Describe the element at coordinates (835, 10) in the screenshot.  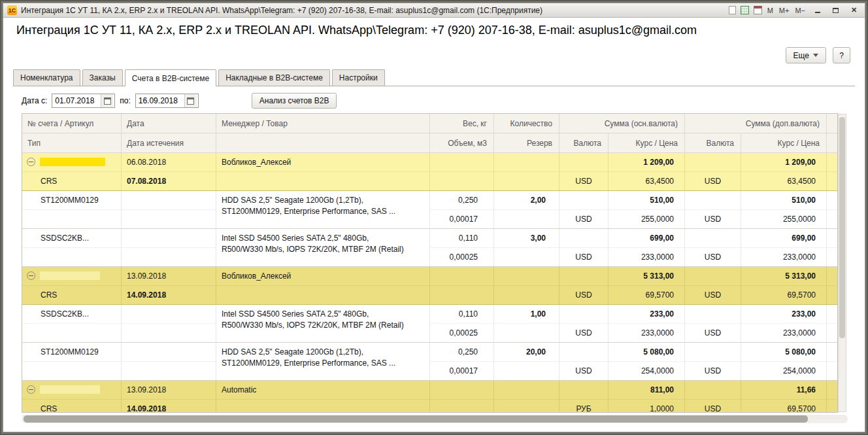
I see `maximize-button` at that location.